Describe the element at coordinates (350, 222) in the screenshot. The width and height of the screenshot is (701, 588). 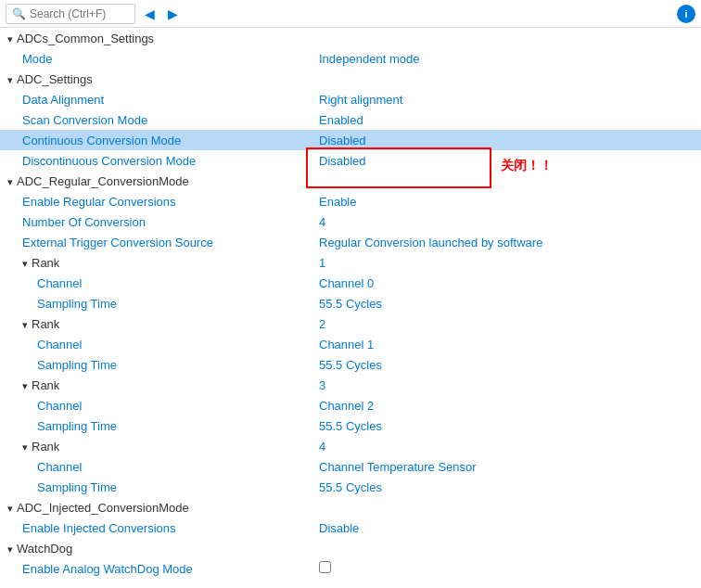
I see `table-row: Number Of Conversion4` at that location.